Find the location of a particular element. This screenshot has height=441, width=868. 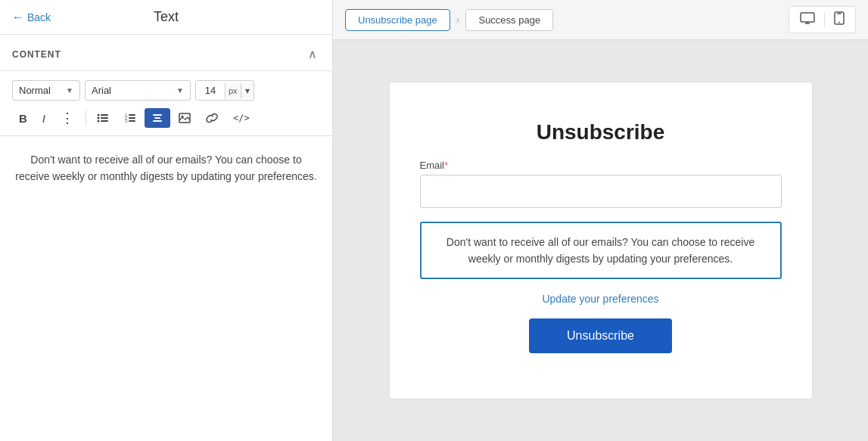

email-label: Email* is located at coordinates (601, 165).